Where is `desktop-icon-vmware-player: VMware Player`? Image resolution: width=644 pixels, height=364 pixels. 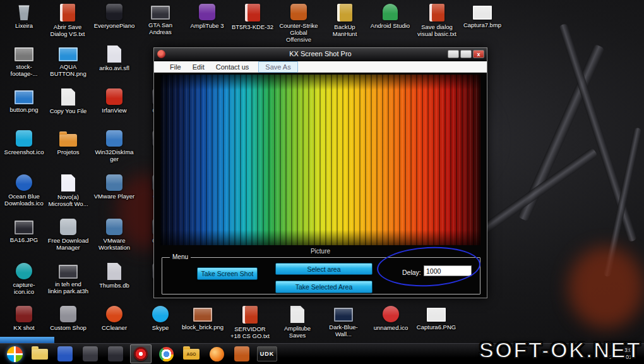 desktop-icon-vmware-player: VMware Player is located at coordinates (114, 187).